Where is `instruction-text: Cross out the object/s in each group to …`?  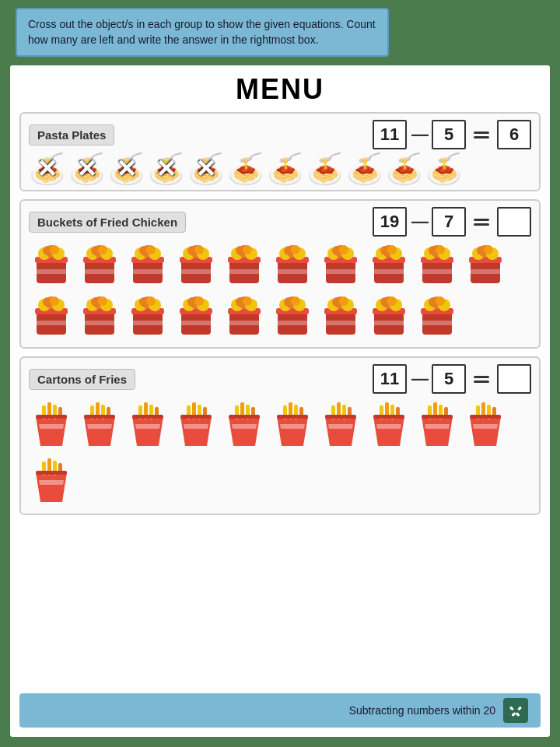 instruction-text: Cross out the object/s in each group to … is located at coordinates (202, 32).